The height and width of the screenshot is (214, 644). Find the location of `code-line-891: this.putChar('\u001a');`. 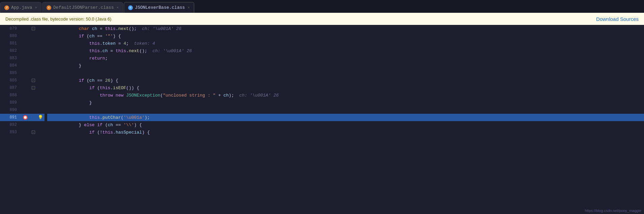

code-line-891: this.putChar('\u001a'); is located at coordinates (346, 117).